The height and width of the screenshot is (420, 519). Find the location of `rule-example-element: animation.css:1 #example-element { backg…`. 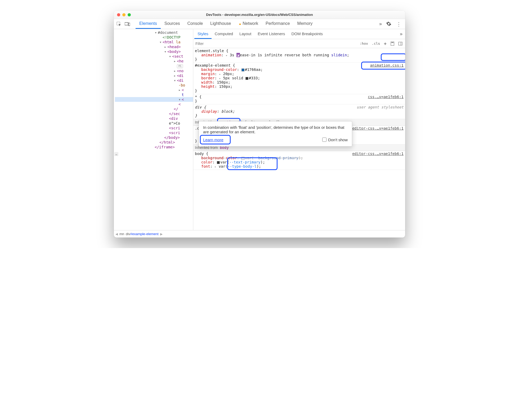

rule-example-element: animation.css:1 #example-element { backg… is located at coordinates (299, 78).